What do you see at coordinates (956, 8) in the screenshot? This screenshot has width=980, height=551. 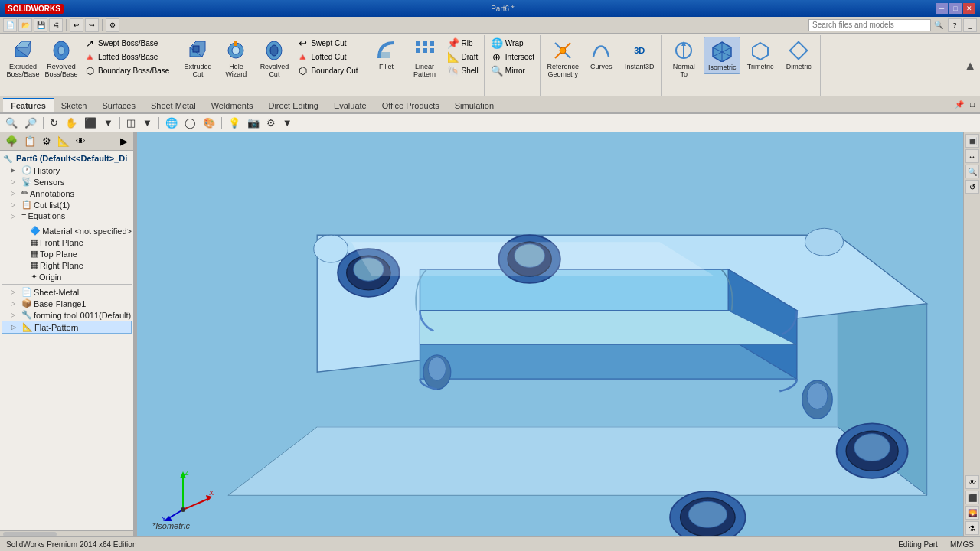 I see `maximize-btn: □` at bounding box center [956, 8].